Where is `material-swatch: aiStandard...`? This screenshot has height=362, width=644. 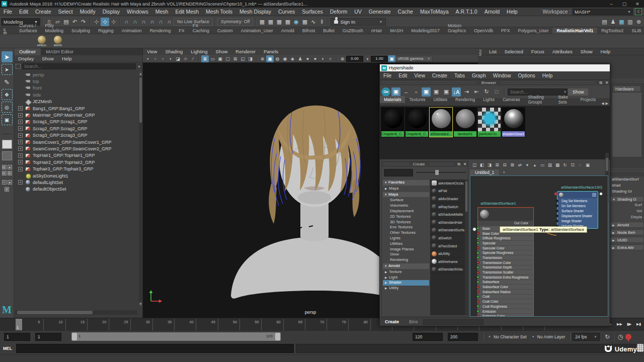 material-swatch: aiStandard... is located at coordinates (441, 122).